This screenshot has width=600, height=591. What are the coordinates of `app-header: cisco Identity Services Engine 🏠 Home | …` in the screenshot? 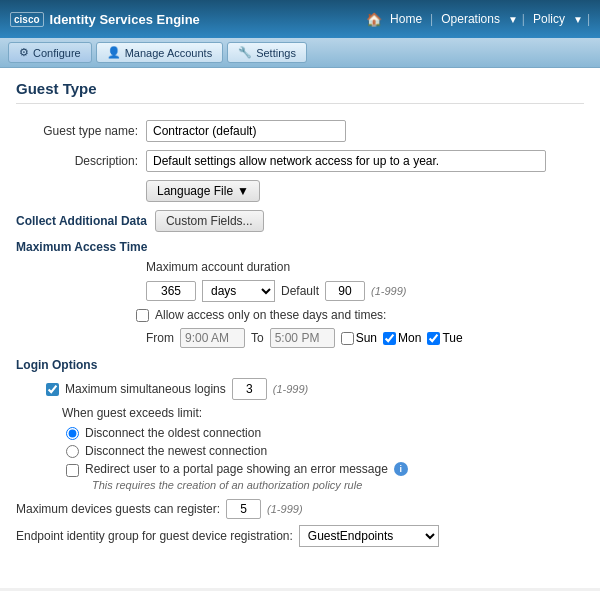 It's located at (300, 19).